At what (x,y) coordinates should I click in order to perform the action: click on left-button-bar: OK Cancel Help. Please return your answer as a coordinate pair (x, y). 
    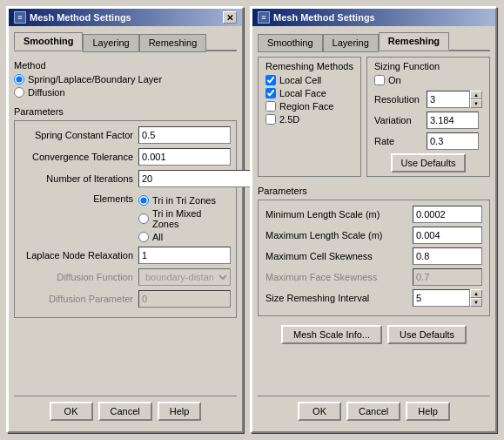
    Looking at the image, I should click on (125, 411).